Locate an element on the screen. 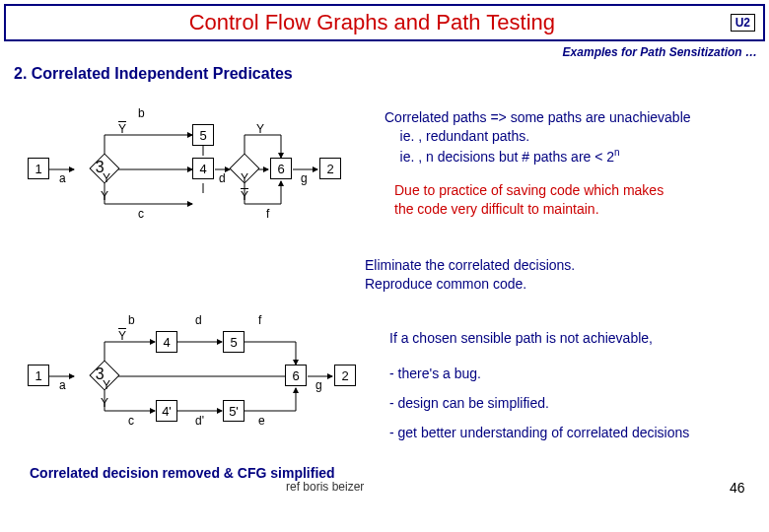 This screenshot has width=769, height=532. rhs-b3: - get better understanding of correlated… is located at coordinates (539, 433).